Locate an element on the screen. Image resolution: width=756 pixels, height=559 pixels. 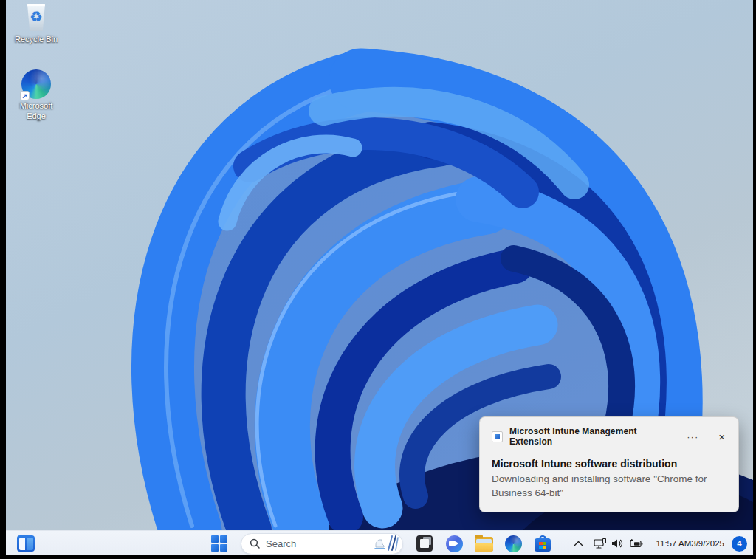
hidden-icons-button is located at coordinates (579, 543).